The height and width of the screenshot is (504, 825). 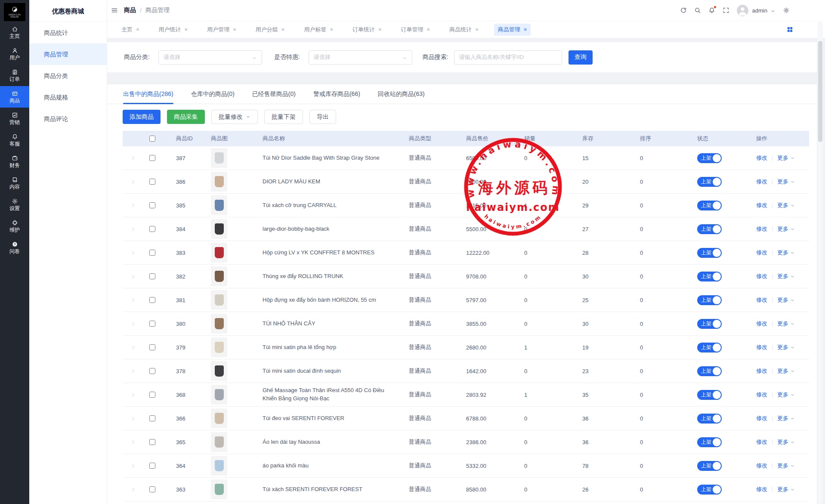 What do you see at coordinates (15, 140) in the screenshot?
I see `rail-item-service: 客服` at bounding box center [15, 140].